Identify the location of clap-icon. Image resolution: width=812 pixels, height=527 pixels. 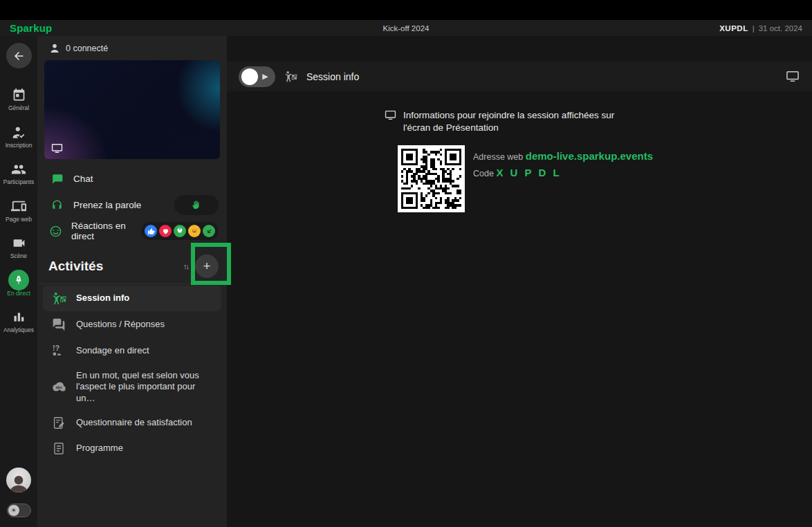
(180, 231).